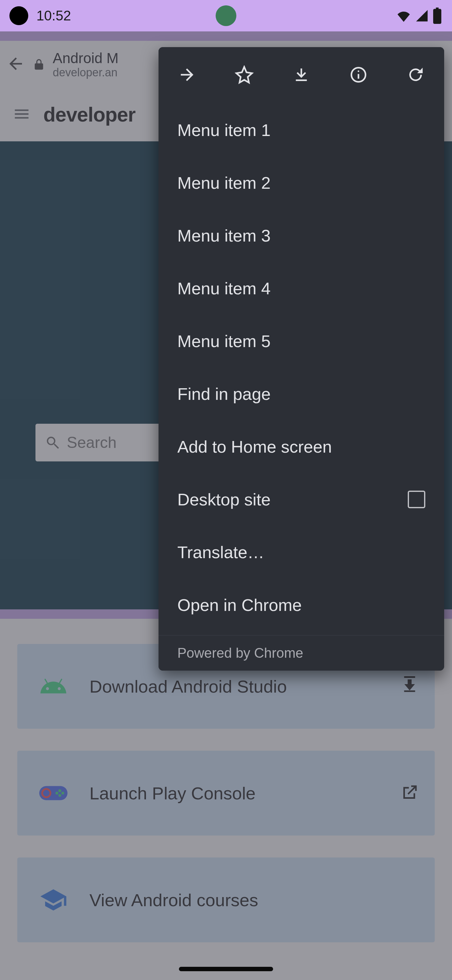 This screenshot has height=980, width=452. What do you see at coordinates (187, 75) in the screenshot?
I see `forward-button` at bounding box center [187, 75].